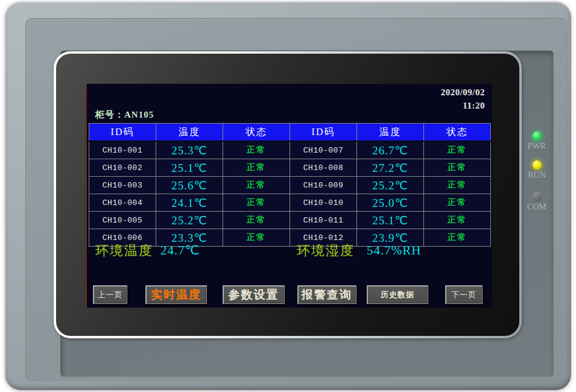 The height and width of the screenshot is (392, 576). Describe the element at coordinates (123, 203) in the screenshot. I see `channel-id: CH10-004` at that location.